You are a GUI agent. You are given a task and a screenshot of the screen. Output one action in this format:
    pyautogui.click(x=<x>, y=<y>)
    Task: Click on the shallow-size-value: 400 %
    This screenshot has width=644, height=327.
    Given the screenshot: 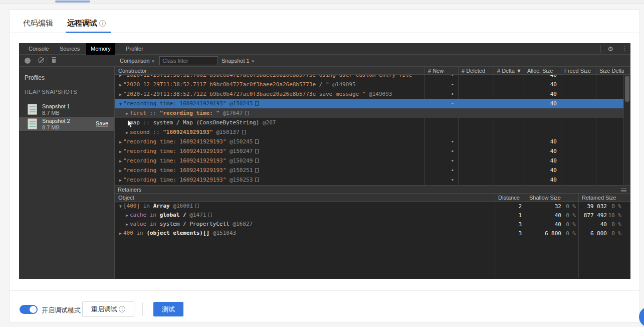 What is the action you would take?
    pyautogui.click(x=552, y=225)
    